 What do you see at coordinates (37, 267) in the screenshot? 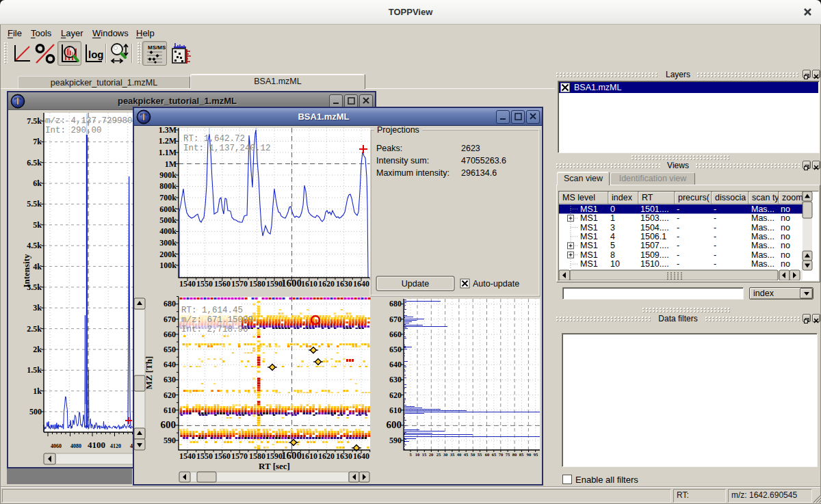
I see `svg-text: 4k` at bounding box center [37, 267].